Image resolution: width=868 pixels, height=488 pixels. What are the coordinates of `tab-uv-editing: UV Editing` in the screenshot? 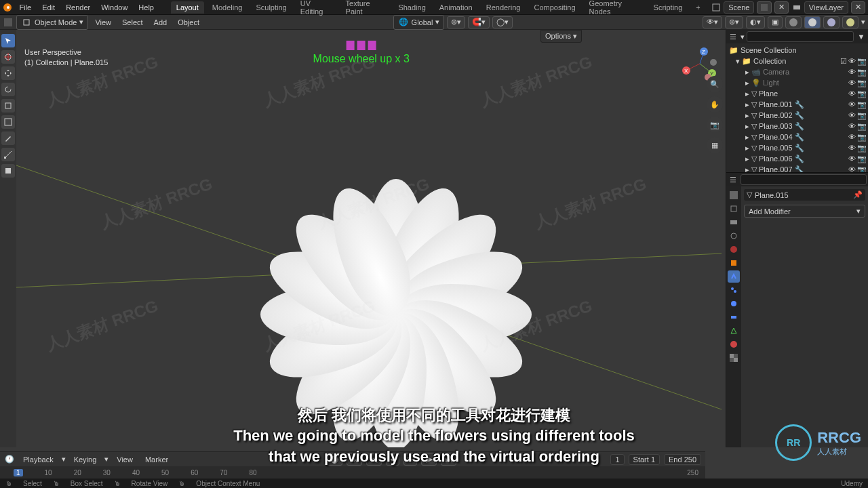 It's located at (316, 9).